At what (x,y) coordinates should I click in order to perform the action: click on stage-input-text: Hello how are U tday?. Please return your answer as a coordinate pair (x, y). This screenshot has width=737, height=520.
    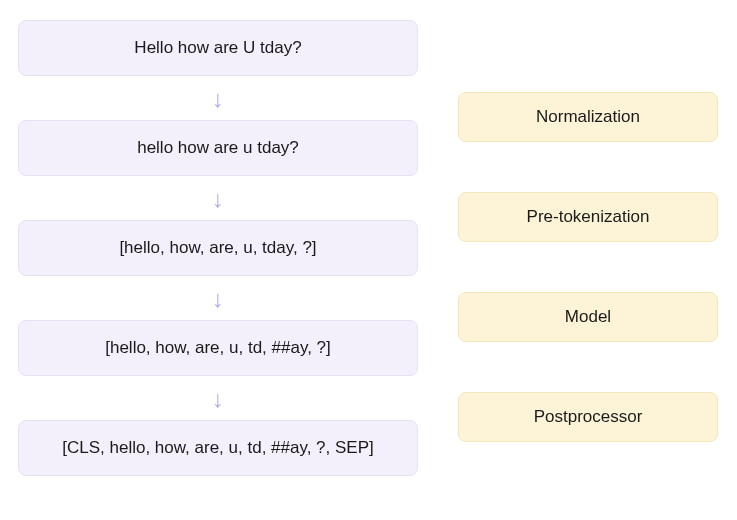
    Looking at the image, I should click on (218, 48).